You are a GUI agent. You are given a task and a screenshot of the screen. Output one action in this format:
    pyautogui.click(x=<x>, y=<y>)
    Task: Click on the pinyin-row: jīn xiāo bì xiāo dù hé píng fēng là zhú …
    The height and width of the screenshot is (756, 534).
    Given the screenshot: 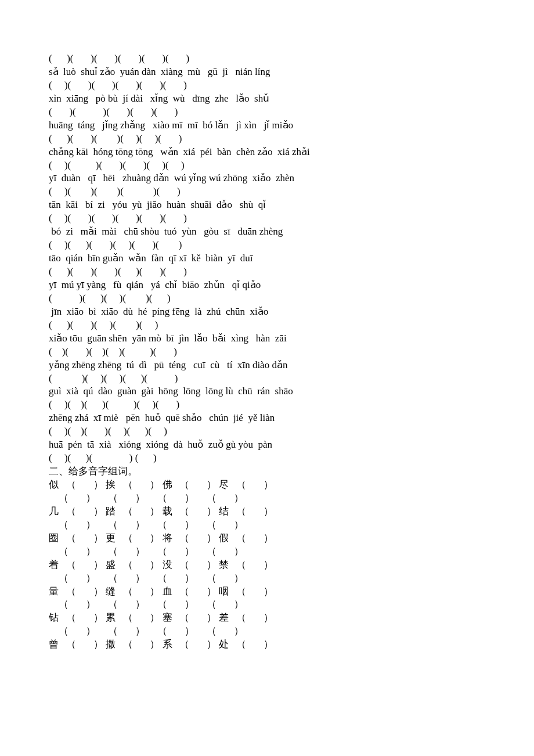 What is the action you would take?
    pyautogui.click(x=272, y=312)
    